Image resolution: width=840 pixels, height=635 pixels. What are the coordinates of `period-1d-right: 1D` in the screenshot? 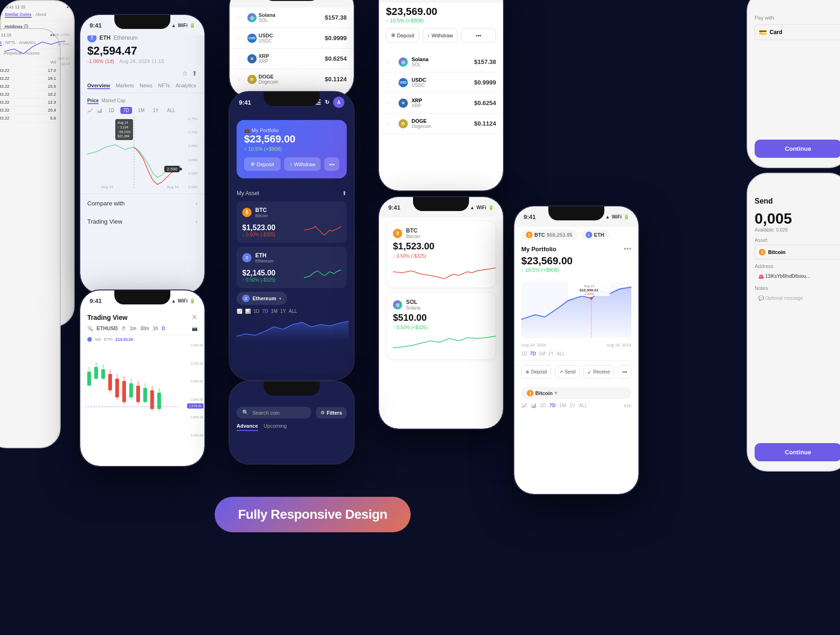 It's located at (525, 354).